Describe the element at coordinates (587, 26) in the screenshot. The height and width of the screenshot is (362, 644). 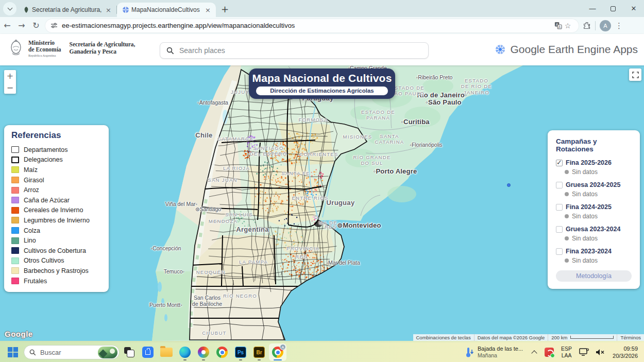
I see `extensions-puzzle-icon` at that location.